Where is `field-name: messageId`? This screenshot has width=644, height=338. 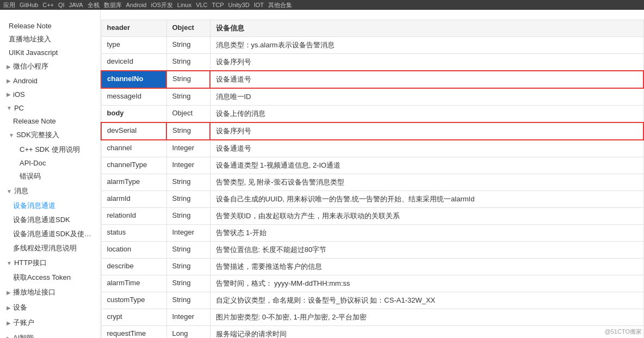
field-name: messageId is located at coordinates (134, 97).